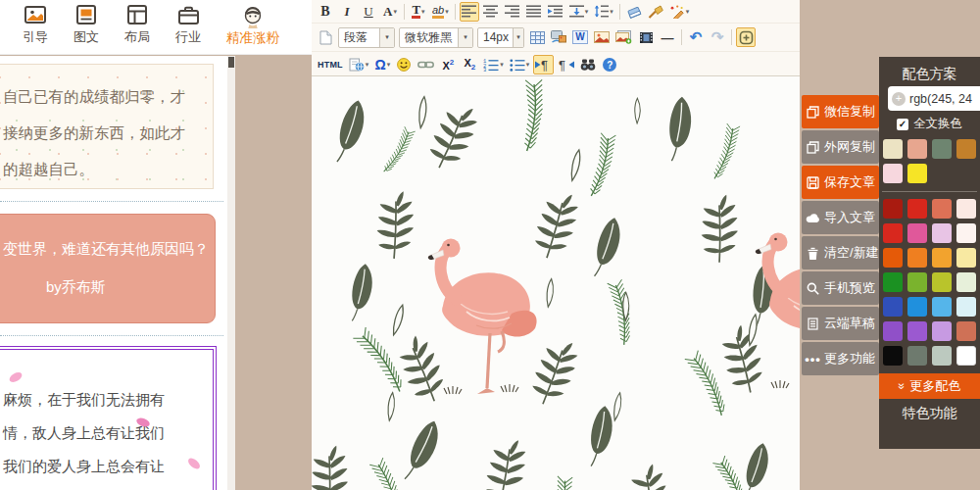 The width and height of the screenshot is (980, 490). Describe the element at coordinates (418, 12) in the screenshot. I see `font-color-button: T▾` at that location.